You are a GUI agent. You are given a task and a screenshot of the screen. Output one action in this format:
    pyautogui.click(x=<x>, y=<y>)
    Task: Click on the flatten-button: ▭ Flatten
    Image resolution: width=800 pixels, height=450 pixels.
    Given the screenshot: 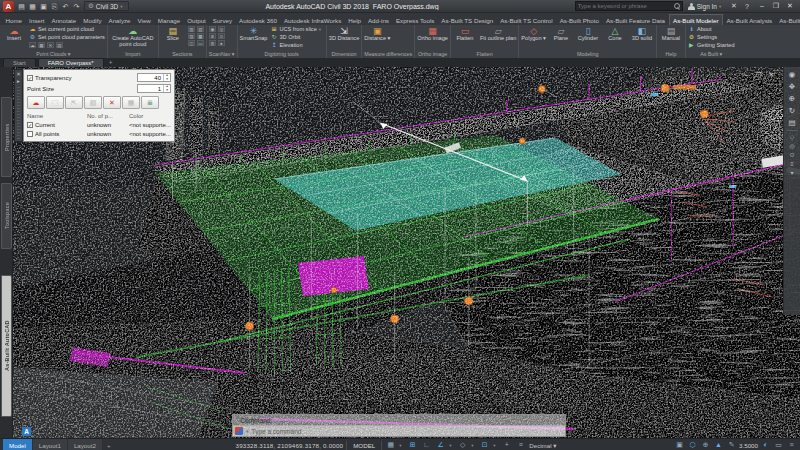 What is the action you would take?
    pyautogui.click(x=465, y=34)
    